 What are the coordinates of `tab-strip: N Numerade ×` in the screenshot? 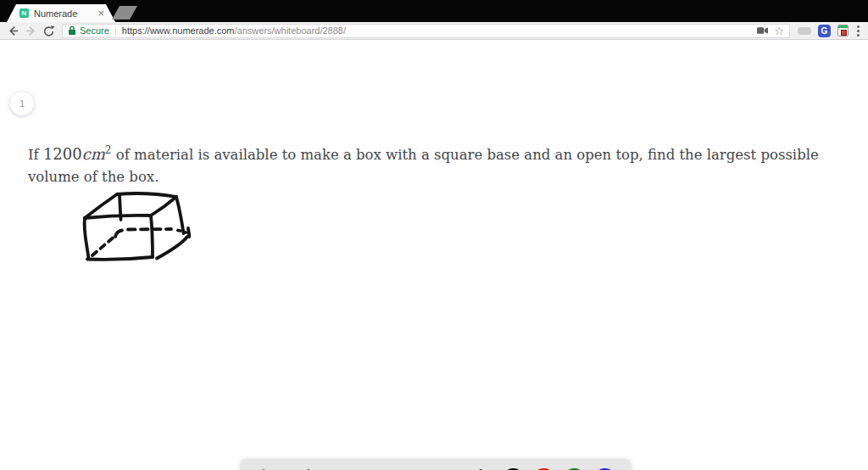 It's located at (434, 11).